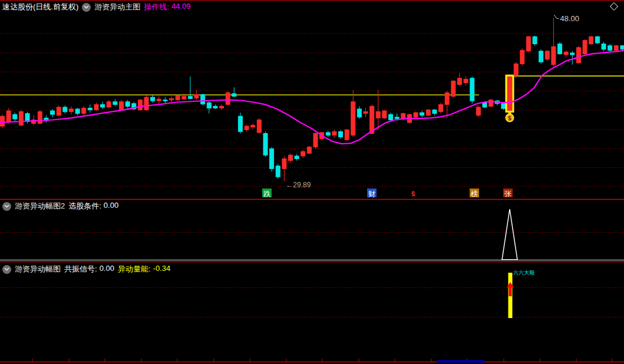  What do you see at coordinates (524, 273) in the screenshot?
I see `signal-text-label: 六六大顺` at bounding box center [524, 273].